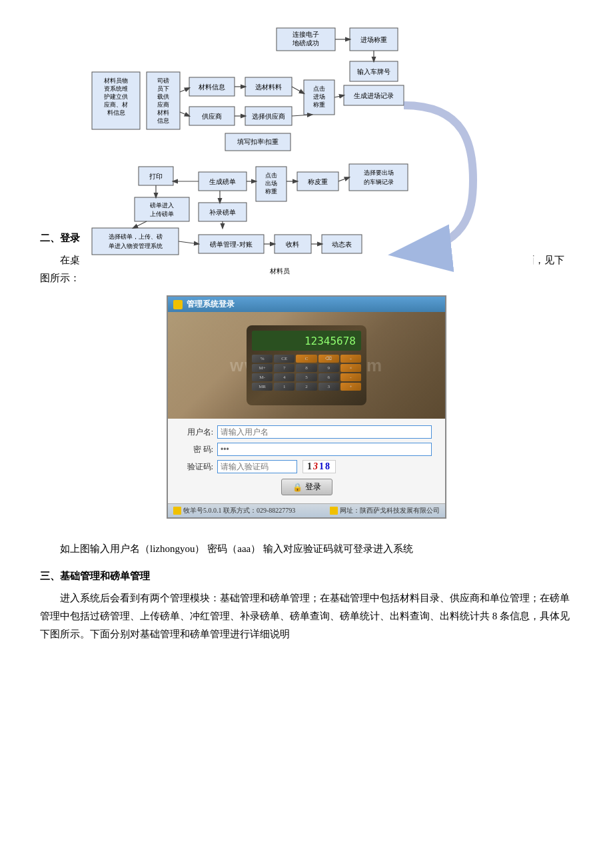 The width and height of the screenshot is (613, 868). I want to click on svg-text: 选择供应商, so click(269, 116).